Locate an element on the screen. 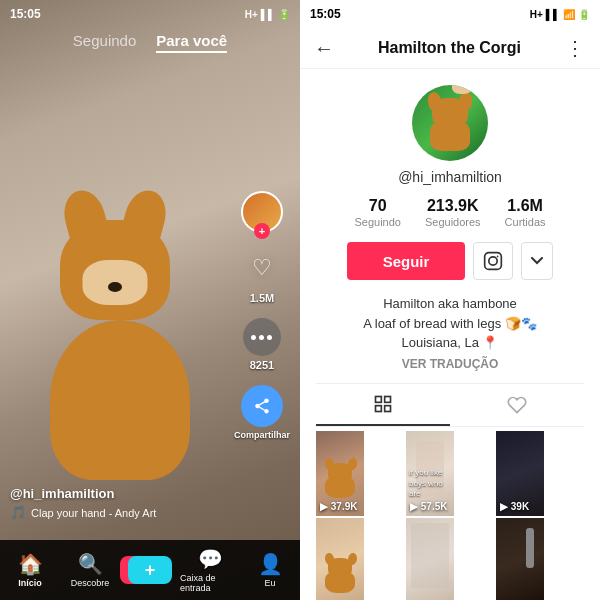 This screenshot has height=600, width=600. bio-line2: A loaf of bread with legs 🍞🐾 is located at coordinates (450, 324).